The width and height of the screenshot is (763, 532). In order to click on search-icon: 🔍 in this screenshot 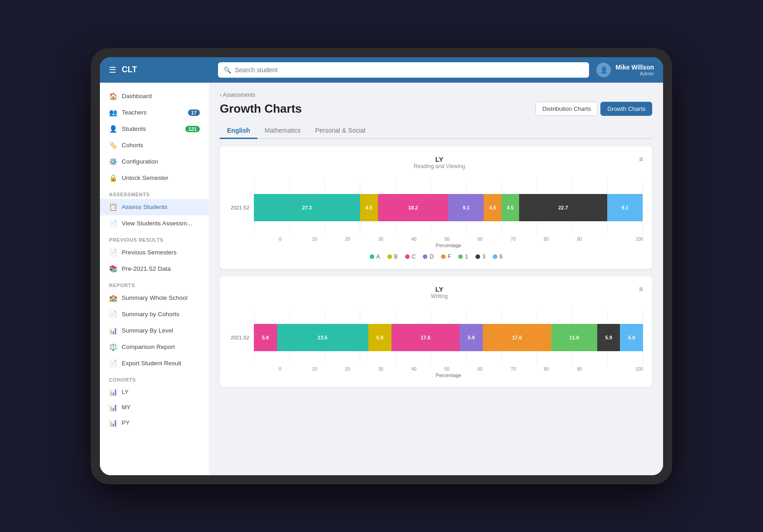, I will do `click(227, 70)`.